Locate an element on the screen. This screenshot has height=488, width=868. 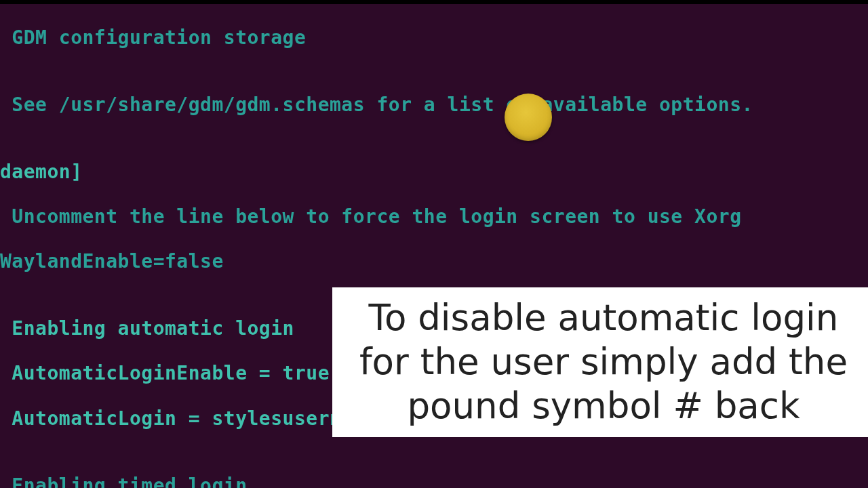
config-line: GDM configuration storage is located at coordinates (434, 38).